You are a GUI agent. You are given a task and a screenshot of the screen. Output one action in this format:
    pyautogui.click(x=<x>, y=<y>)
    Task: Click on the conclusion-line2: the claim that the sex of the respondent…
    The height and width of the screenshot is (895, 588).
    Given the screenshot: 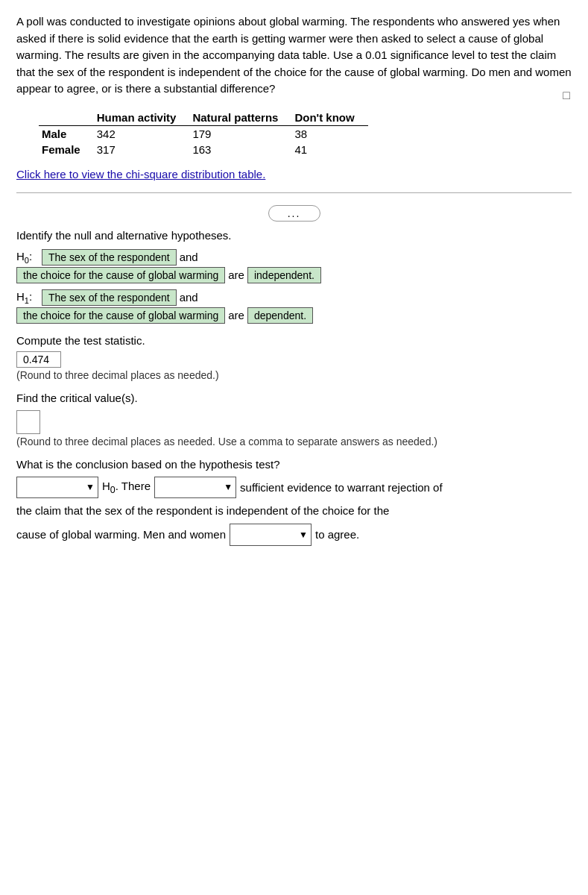 What is the action you would take?
    pyautogui.click(x=294, y=511)
    